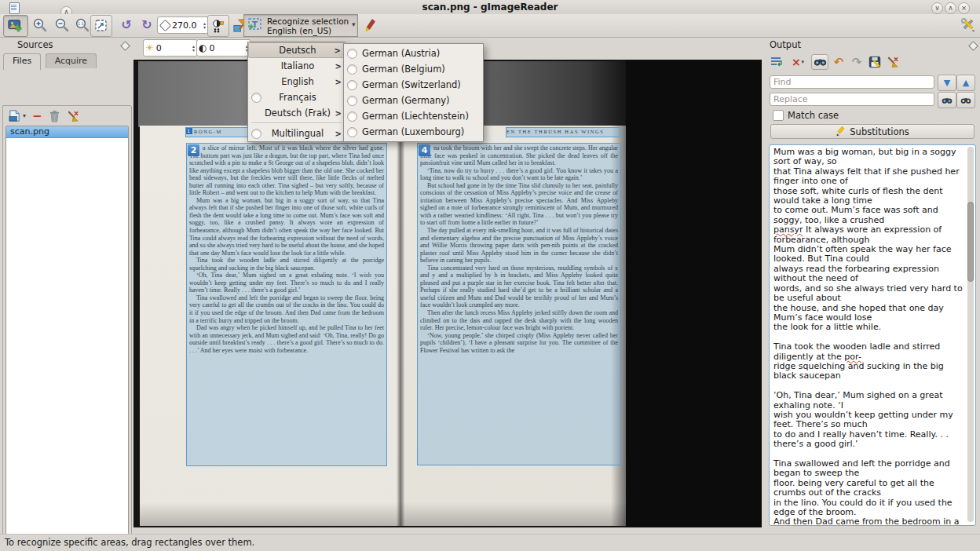 The height and width of the screenshot is (551, 980). I want to click on file-list: scan.png, so click(68, 338).